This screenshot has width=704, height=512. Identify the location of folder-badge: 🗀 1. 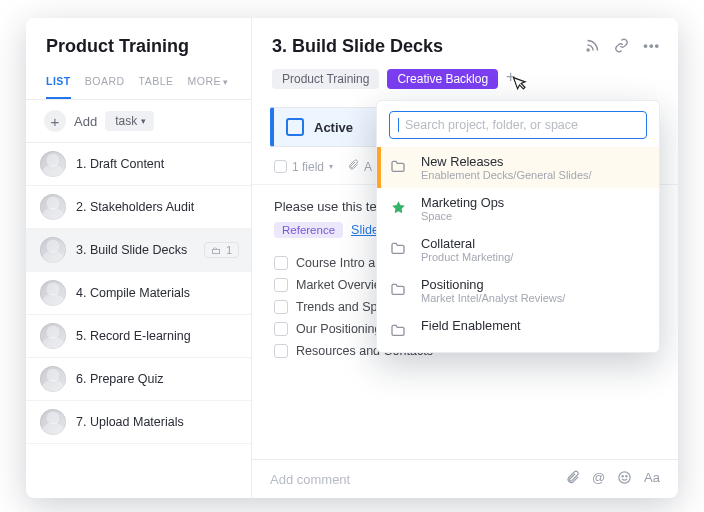
(222, 250).